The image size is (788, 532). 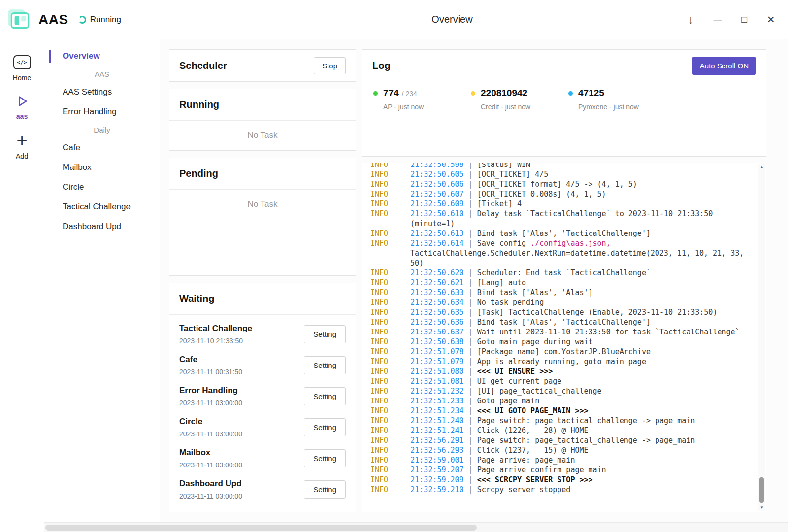 I want to click on task-name: Tactical Challenge, so click(x=216, y=329).